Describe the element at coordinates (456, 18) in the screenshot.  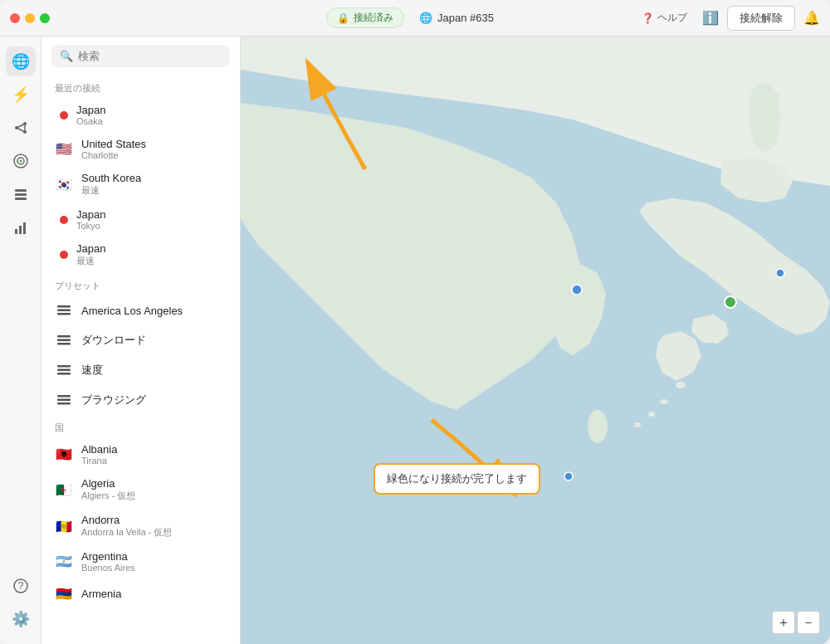
I see `server-info: 🌐 Japan #635` at that location.